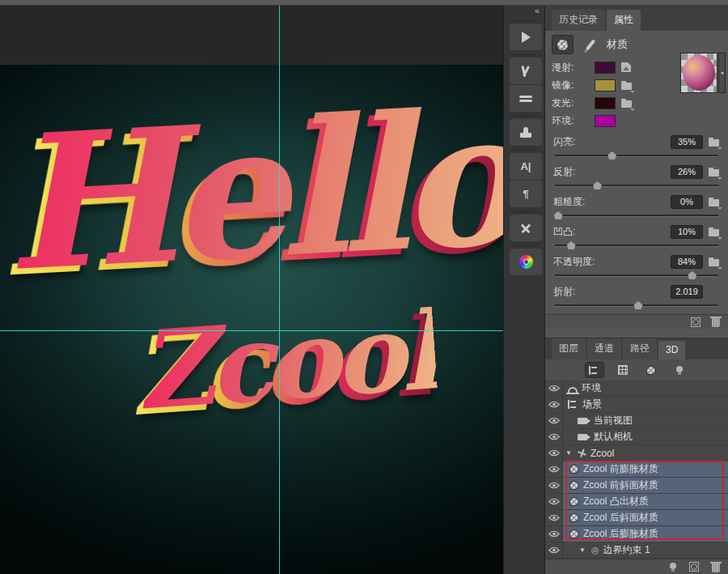  Describe the element at coordinates (687, 232) in the screenshot. I see `bump-value: 10%` at that location.